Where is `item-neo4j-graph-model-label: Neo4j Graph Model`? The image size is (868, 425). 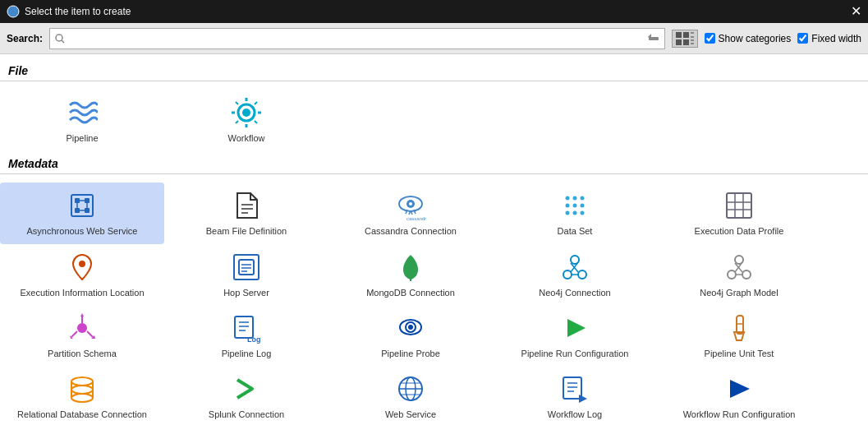 item-neo4j-graph-model-label: Neo4j Graph Model is located at coordinates (739, 293).